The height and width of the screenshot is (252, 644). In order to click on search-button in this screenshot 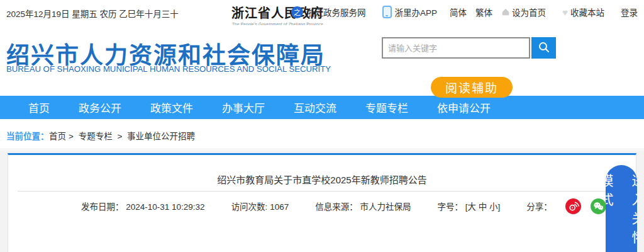, I will do `click(543, 48)`.